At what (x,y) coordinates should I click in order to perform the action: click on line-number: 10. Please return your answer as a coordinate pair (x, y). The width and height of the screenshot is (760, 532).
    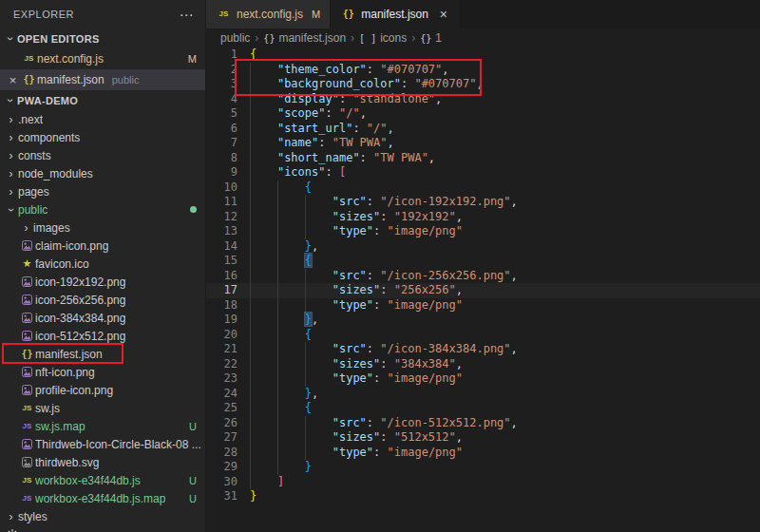
    Looking at the image, I should click on (222, 188).